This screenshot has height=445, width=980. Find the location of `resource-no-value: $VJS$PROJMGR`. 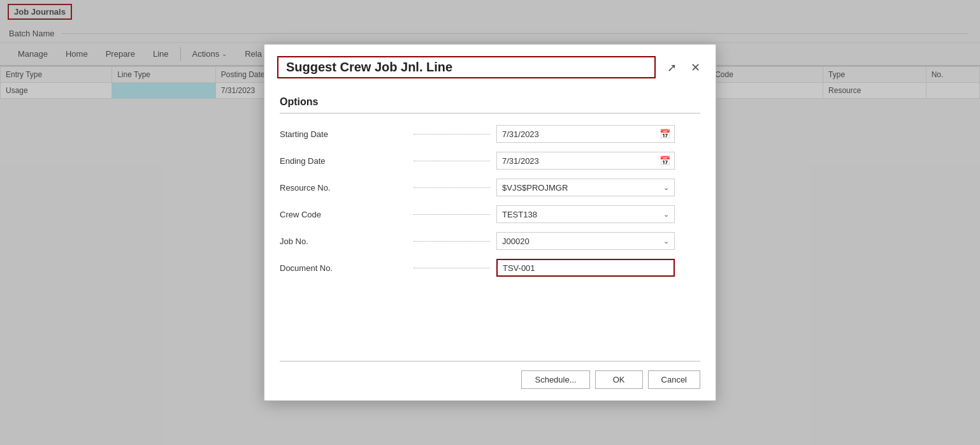

resource-no-value: $VJS$PROJMGR is located at coordinates (535, 187).